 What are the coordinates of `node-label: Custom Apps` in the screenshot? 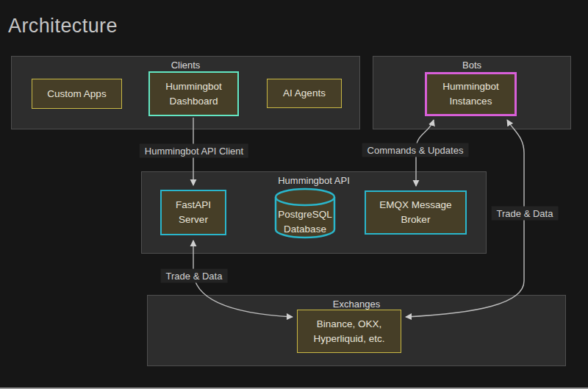 It's located at (76, 94).